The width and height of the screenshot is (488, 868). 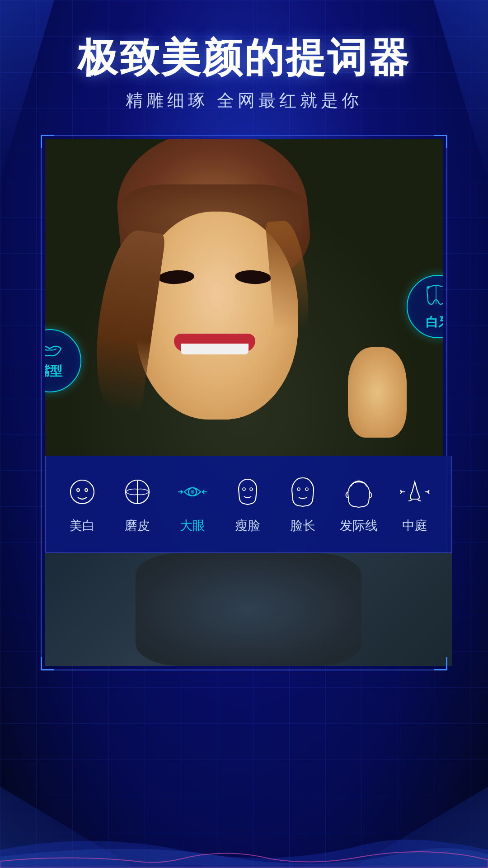 What do you see at coordinates (249, 505) in the screenshot?
I see `tools-panel: 美白 磨皮` at bounding box center [249, 505].